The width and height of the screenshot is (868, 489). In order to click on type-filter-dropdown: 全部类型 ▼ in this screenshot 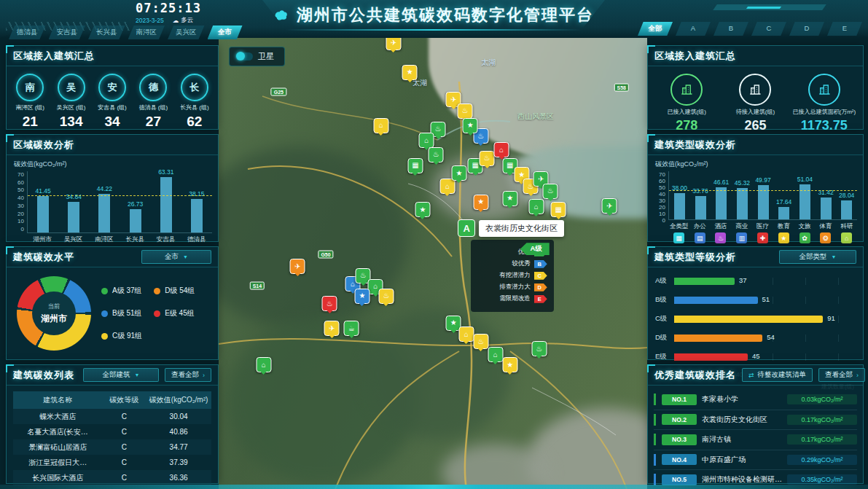, I will do `click(818, 257)`.